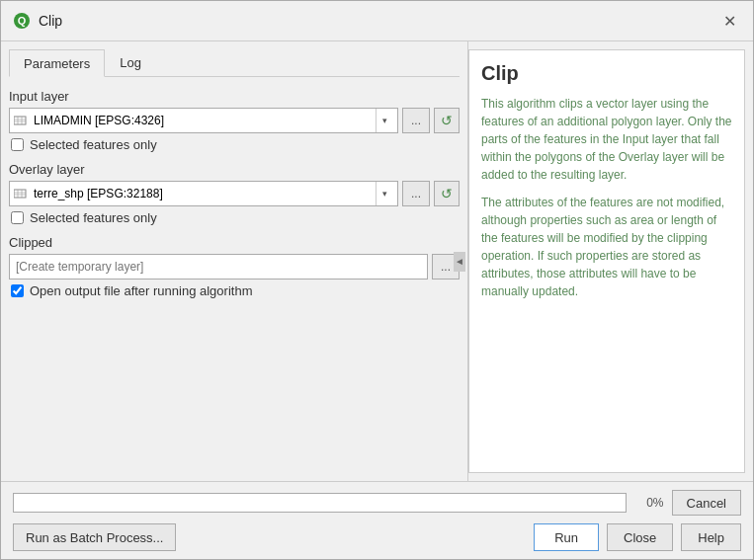  What do you see at coordinates (447, 120) in the screenshot?
I see `input-layer-refresh-button: ↺` at bounding box center [447, 120].